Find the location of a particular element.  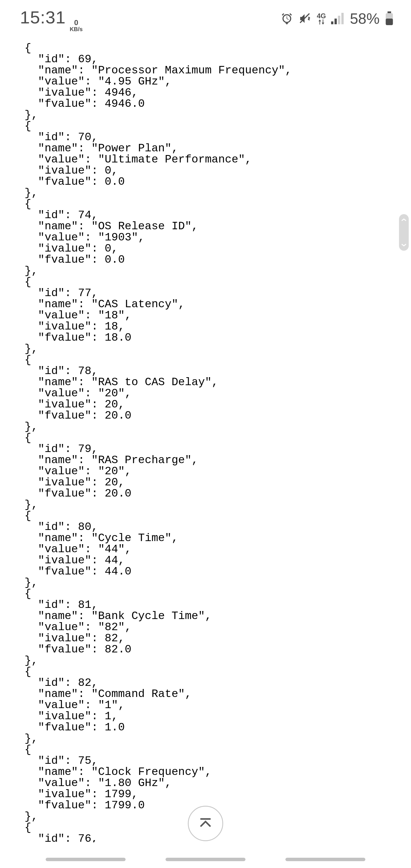

status-bar: 15:31 0 KB/s 4G is located at coordinates (205, 19).